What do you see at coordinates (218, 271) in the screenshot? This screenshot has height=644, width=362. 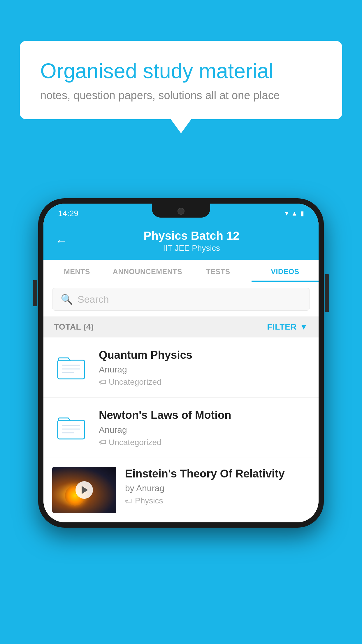 I see `tab-tests: TESTS` at bounding box center [218, 271].